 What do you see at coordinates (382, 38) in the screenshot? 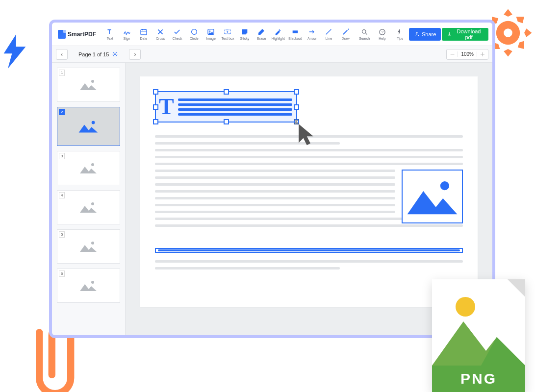
I see `tool-label: Help` at bounding box center [382, 38].